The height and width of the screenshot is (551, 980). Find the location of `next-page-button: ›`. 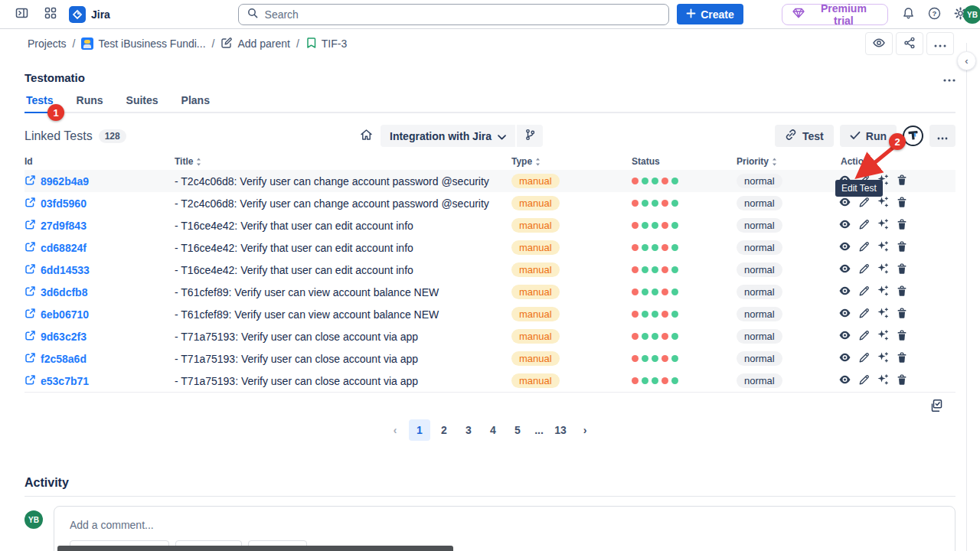

next-page-button: › is located at coordinates (585, 430).